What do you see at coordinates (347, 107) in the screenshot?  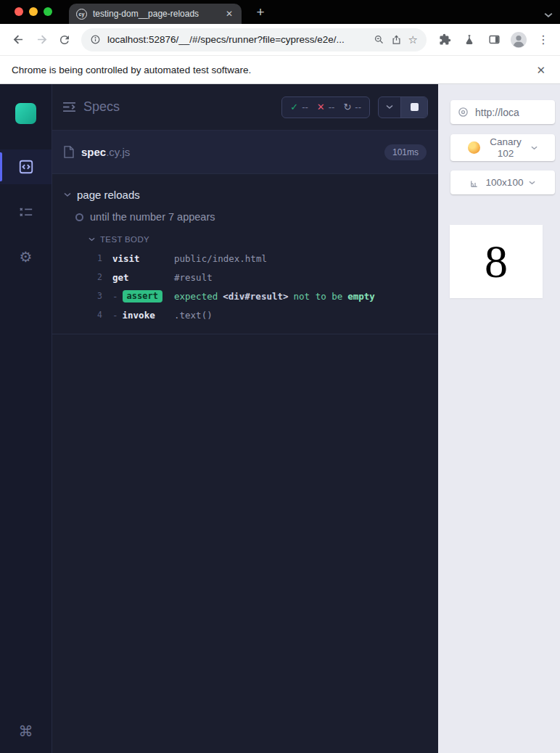 I see `pending-refresh-icon: ↻` at bounding box center [347, 107].